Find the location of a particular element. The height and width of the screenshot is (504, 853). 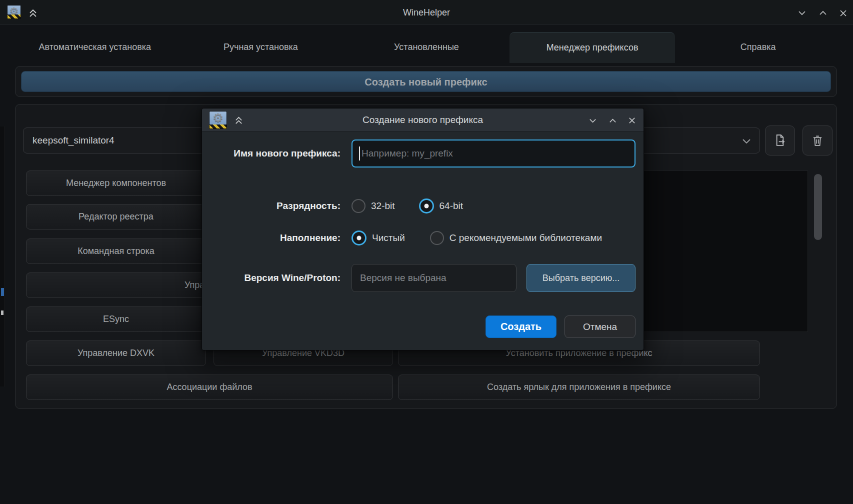

radio-recommended is located at coordinates (437, 238).